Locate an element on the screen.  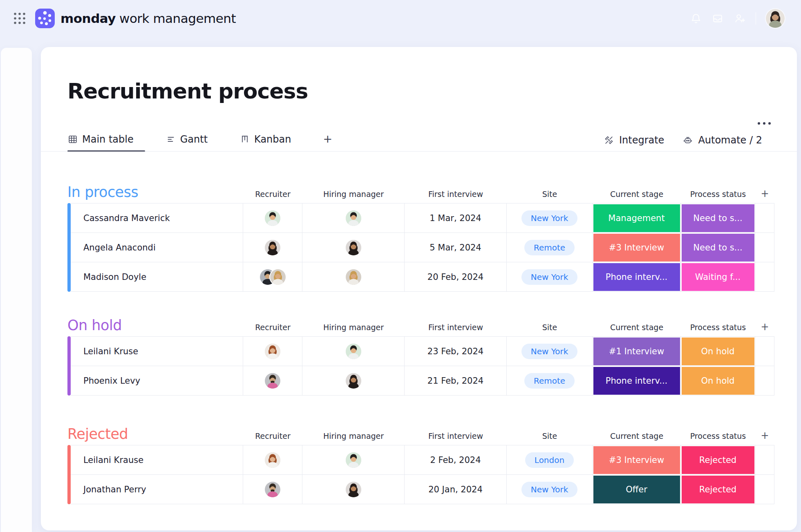
inbox-tray-icon is located at coordinates (718, 18).